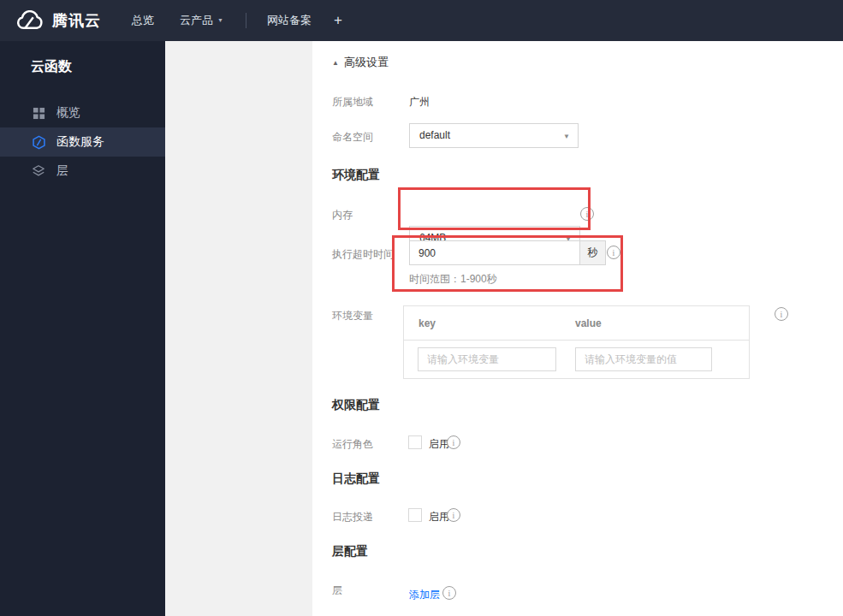 This screenshot has height=616, width=843. I want to click on namespace-selected-value: default, so click(435, 135).